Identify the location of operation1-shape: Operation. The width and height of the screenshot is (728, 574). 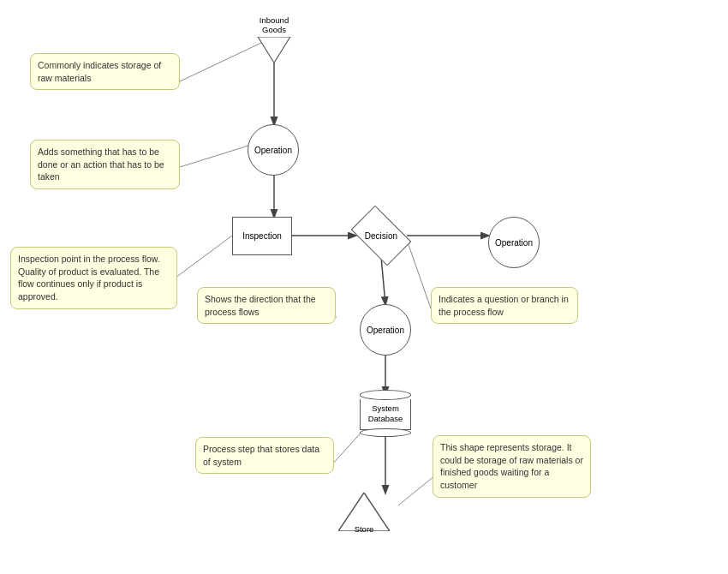
(273, 150).